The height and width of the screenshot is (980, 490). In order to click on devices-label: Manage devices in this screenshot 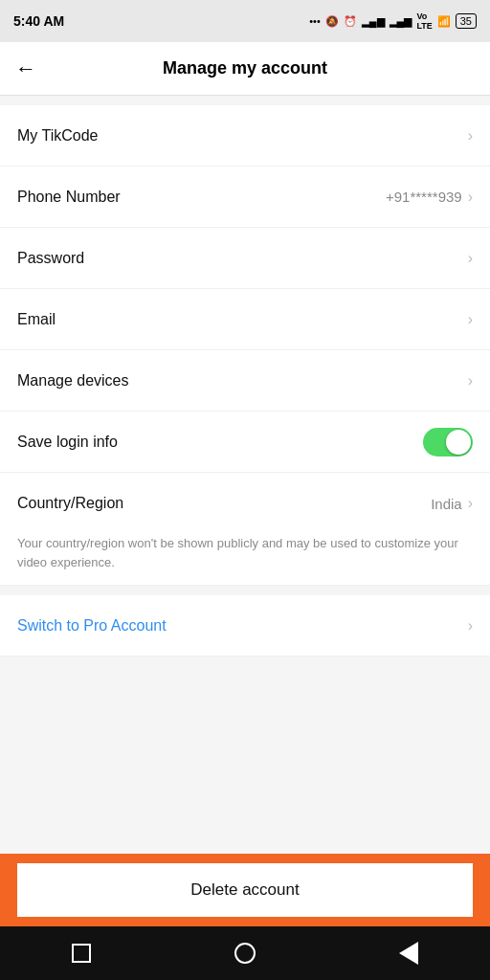, I will do `click(73, 381)`.